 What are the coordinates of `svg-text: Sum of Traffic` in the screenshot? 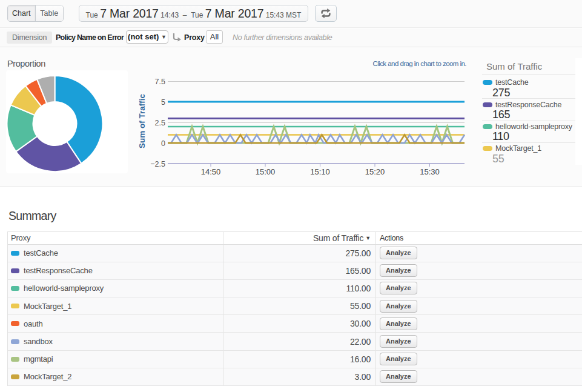 It's located at (142, 121).